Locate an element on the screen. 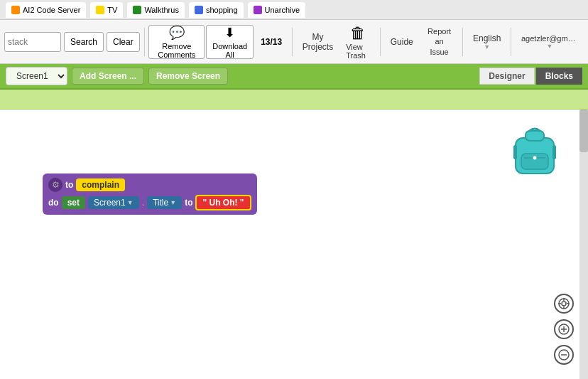  remove-comments-icon: 💬 is located at coordinates (177, 33).